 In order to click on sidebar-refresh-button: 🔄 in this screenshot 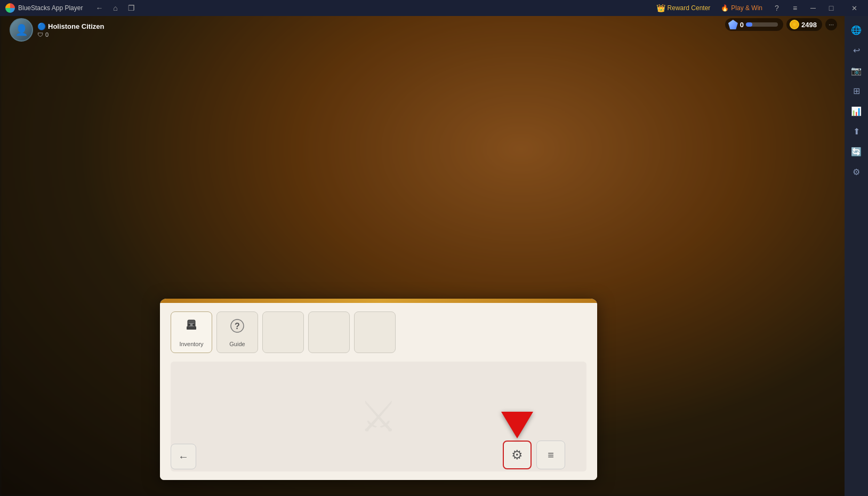, I will do `click(856, 151)`.